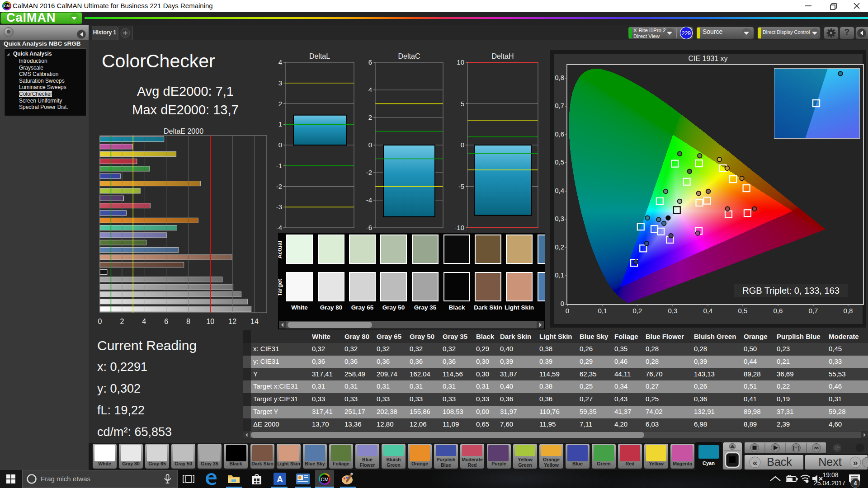 The height and width of the screenshot is (488, 868). I want to click on svg-text: DeltaH, so click(503, 56).